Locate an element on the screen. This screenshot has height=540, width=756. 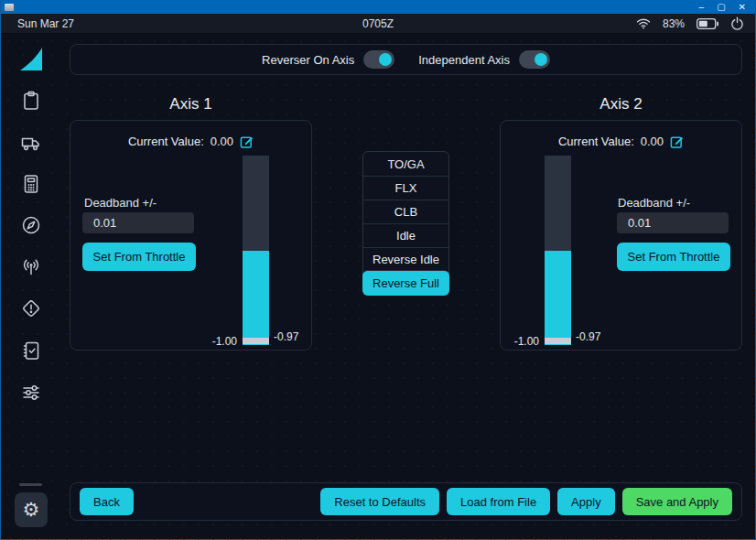
detent-flx: FLX is located at coordinates (406, 188).